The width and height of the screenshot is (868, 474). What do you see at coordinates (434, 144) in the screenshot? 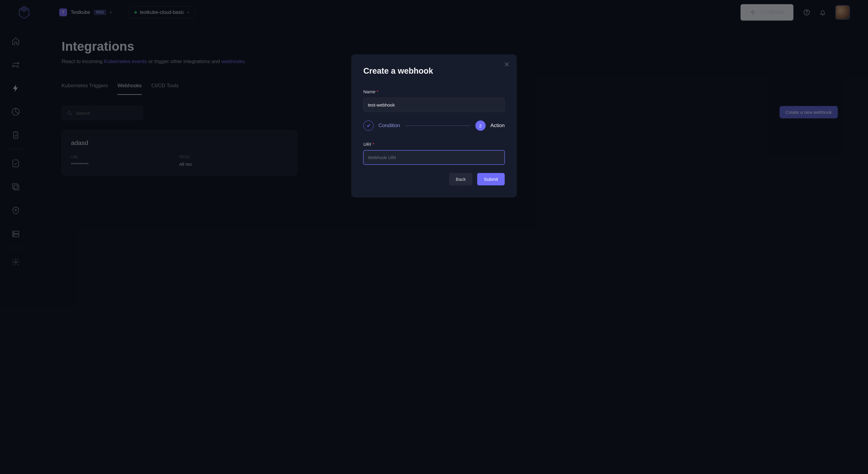
I see `uri-label: URI *` at bounding box center [434, 144].